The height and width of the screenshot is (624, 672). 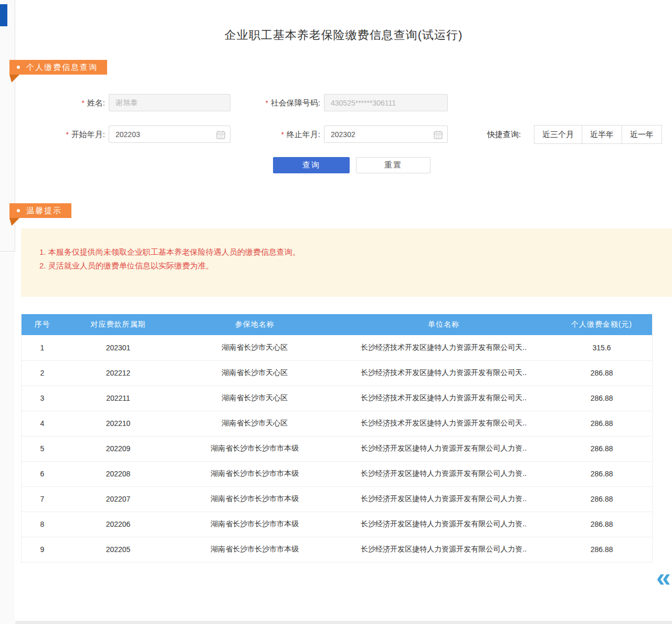 I want to click on left-panel-bottom-divider, so click(x=7, y=251).